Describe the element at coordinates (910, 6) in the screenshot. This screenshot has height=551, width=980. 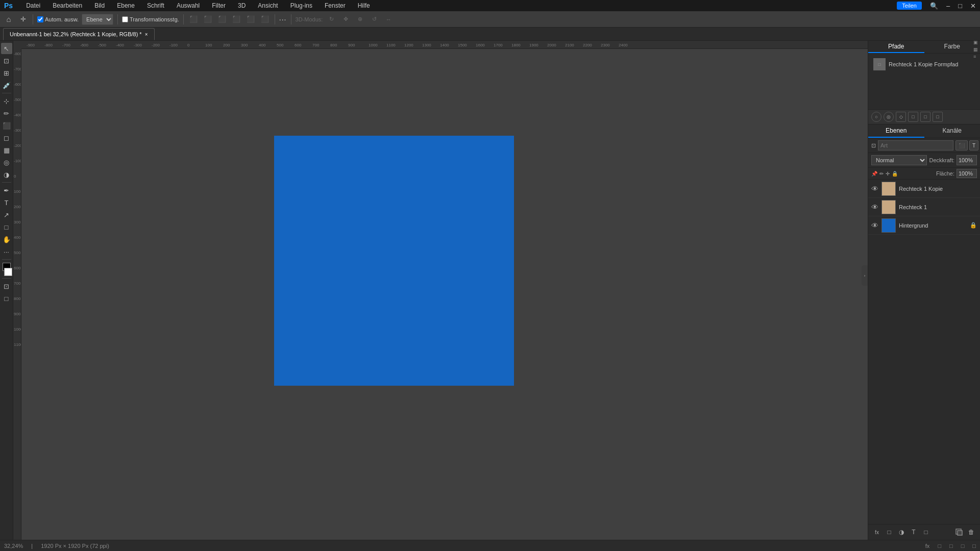
I see `share-button: Teilen` at that location.